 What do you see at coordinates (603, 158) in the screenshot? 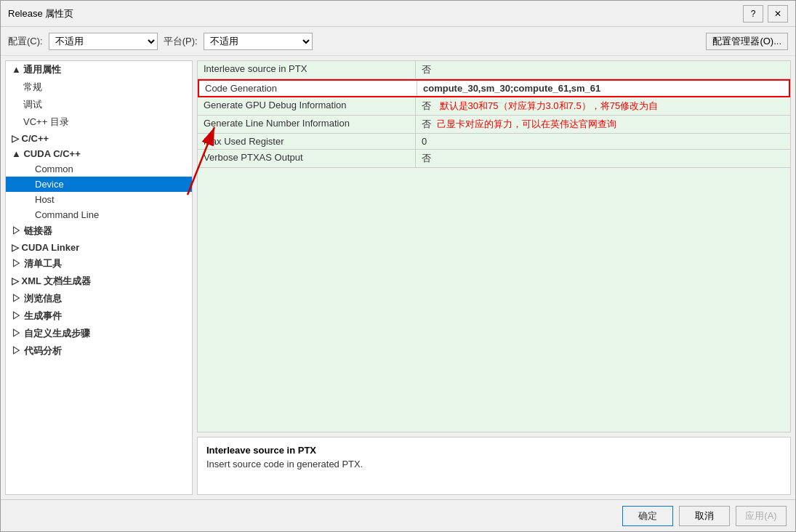
I see `prop-value-5: 否` at bounding box center [603, 158].